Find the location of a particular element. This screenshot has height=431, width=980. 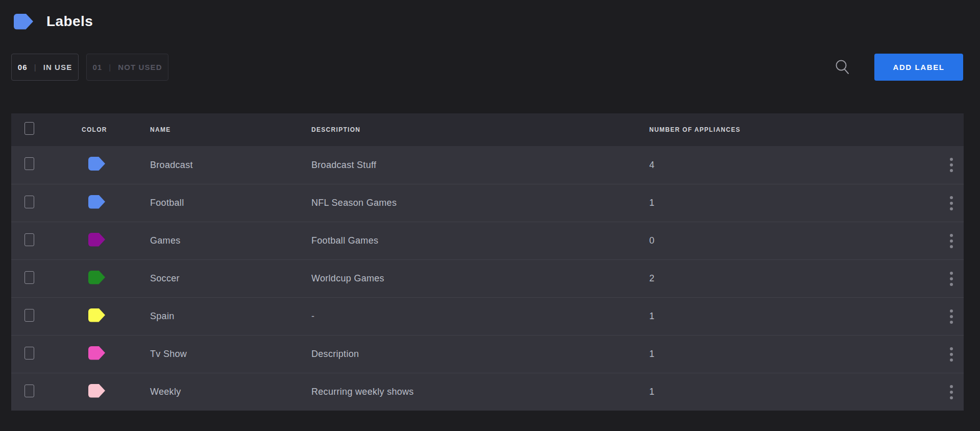

label-name: Spain is located at coordinates (231, 317).